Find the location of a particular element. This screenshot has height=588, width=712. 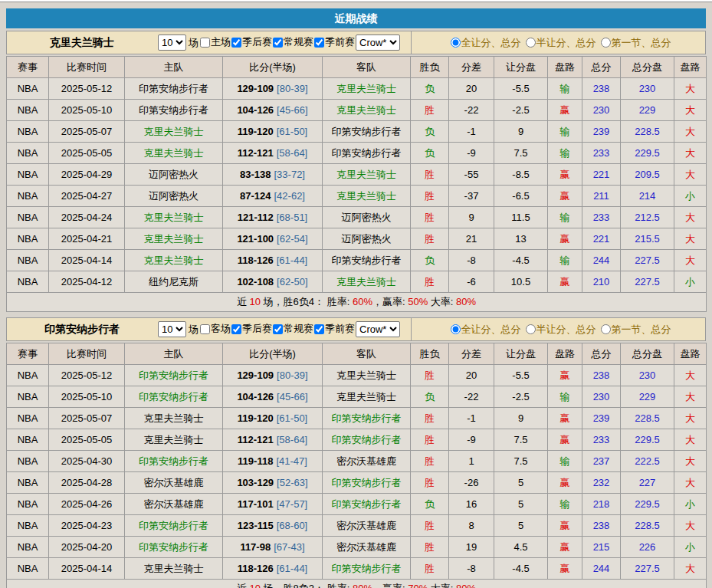

summary-text: 近 10 场，胜8负2： 胜率: 80%，赢率: 70% 大率: 80% is located at coordinates (357, 584).